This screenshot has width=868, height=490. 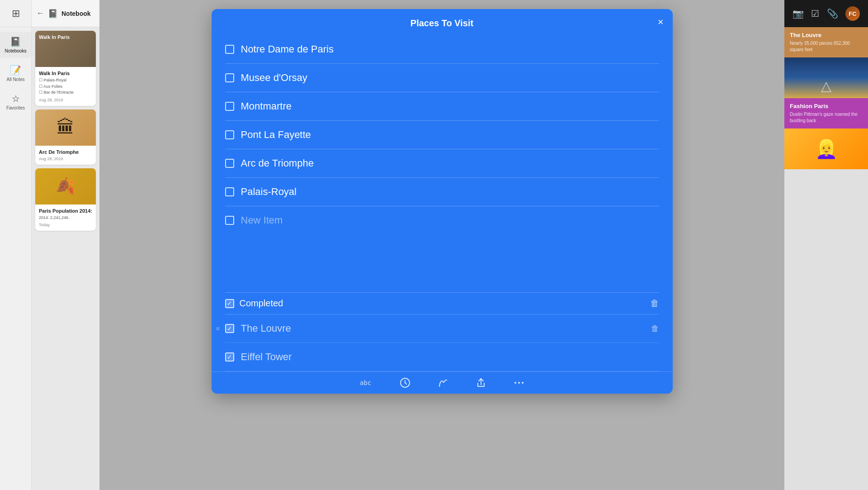 I want to click on completed-label-louvre: The Louvre, so click(x=266, y=328).